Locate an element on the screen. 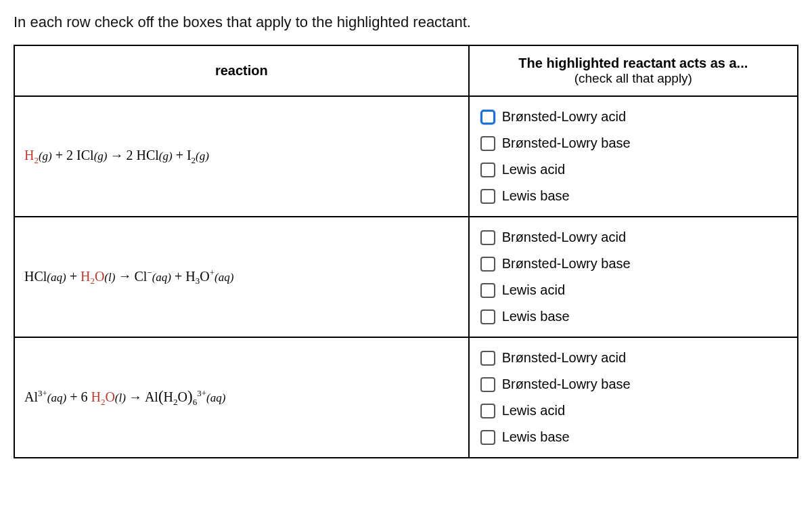 The height and width of the screenshot is (516, 812). options-cell-3: Brønsted-Lowry acid Brønsted-Lowry base … is located at coordinates (633, 397).